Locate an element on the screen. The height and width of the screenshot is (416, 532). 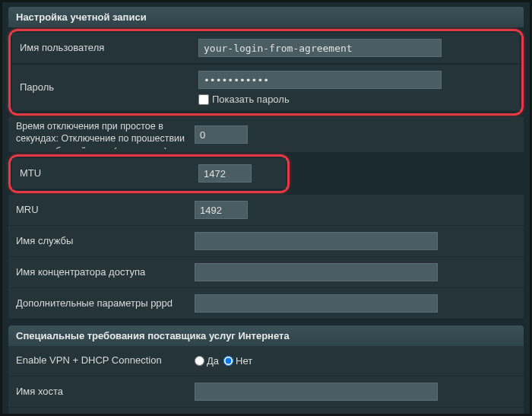
vpn-label: Enable VPN + DHCP Connection is located at coordinates (105, 360).